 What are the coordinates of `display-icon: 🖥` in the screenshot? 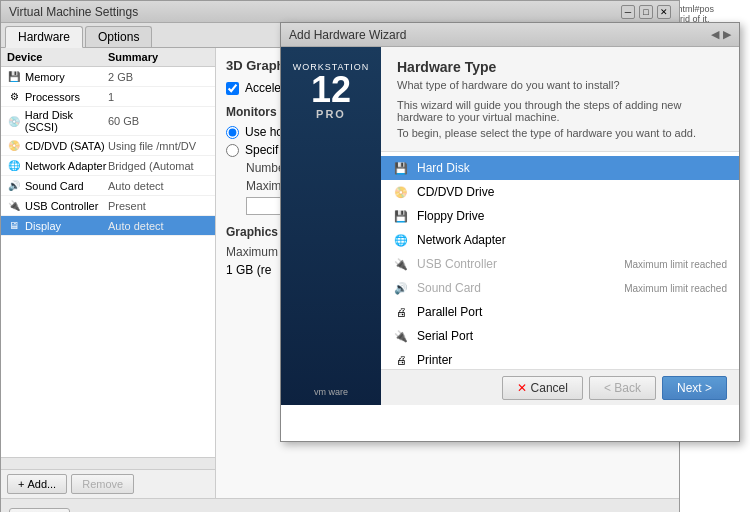 It's located at (14, 226).